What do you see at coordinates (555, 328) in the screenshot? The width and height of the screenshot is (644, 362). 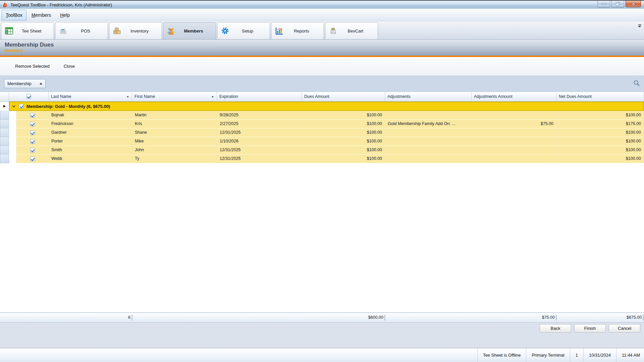 I see `back-button: Back` at bounding box center [555, 328].